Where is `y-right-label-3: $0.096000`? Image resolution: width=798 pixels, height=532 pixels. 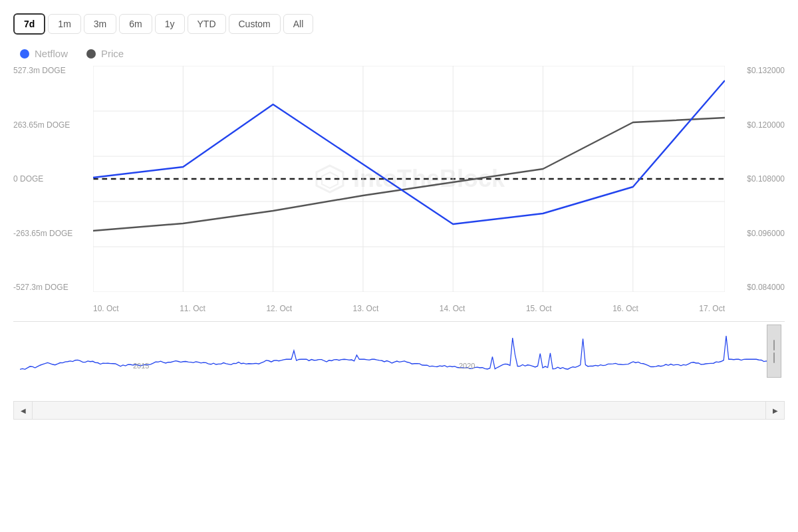
y-right-label-3: $0.096000 is located at coordinates (766, 233).